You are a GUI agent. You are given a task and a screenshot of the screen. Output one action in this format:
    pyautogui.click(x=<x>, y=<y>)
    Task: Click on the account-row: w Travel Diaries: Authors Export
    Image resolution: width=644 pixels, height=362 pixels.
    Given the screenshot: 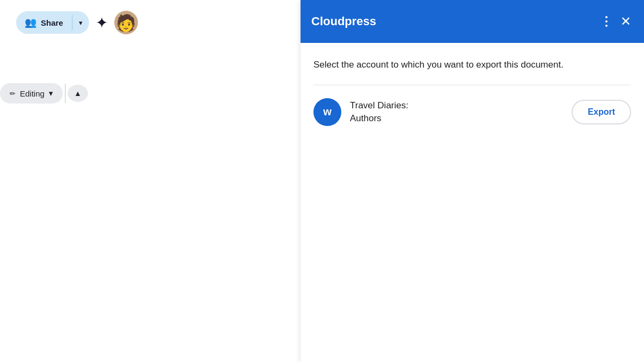 What is the action you would take?
    pyautogui.click(x=472, y=112)
    